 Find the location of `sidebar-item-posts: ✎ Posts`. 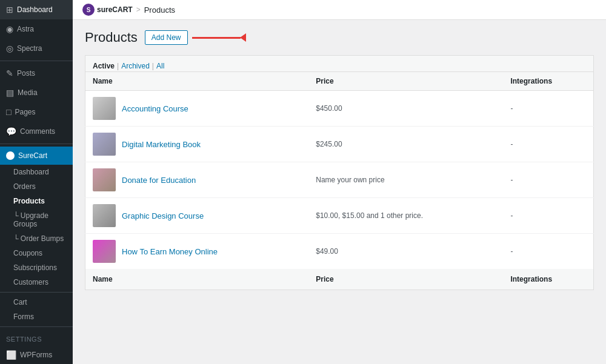

sidebar-item-posts: ✎ Posts is located at coordinates (36, 73).